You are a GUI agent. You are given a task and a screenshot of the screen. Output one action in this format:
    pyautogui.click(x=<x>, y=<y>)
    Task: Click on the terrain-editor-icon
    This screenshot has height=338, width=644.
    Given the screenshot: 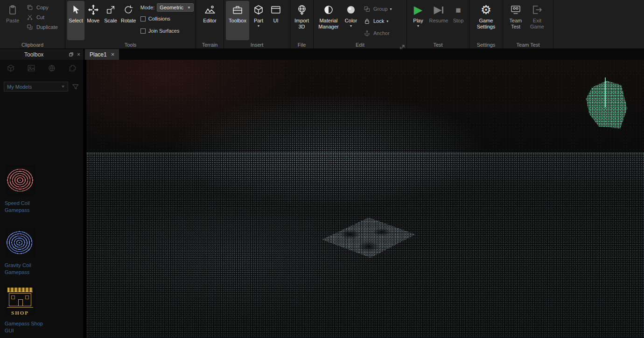 What is the action you would take?
    pyautogui.click(x=210, y=10)
    